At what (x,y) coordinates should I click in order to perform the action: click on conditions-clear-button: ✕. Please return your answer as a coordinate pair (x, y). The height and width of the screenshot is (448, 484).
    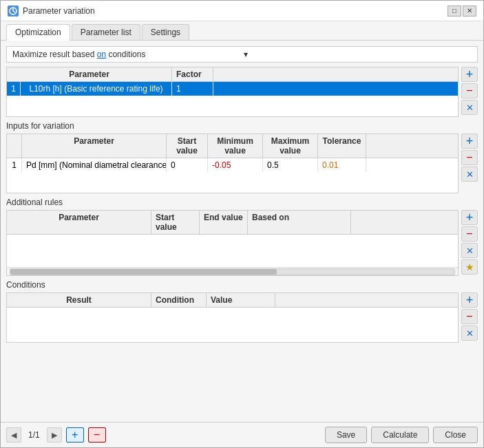
    Looking at the image, I should click on (470, 333).